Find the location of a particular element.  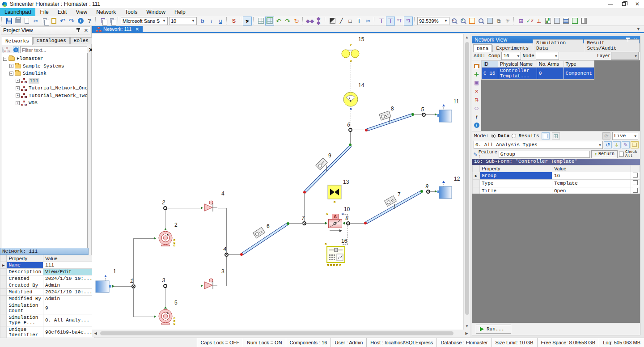

tab-catalogues: Catalogues is located at coordinates (51, 41).